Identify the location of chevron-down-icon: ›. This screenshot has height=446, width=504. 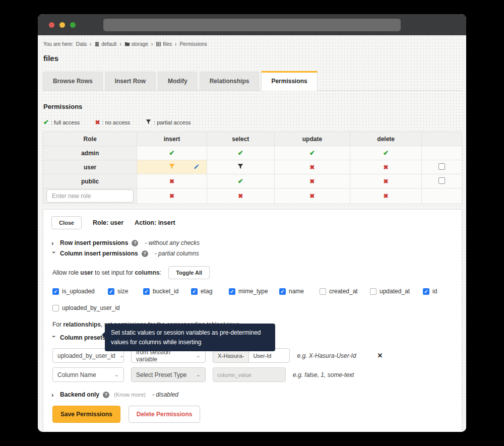
(54, 338).